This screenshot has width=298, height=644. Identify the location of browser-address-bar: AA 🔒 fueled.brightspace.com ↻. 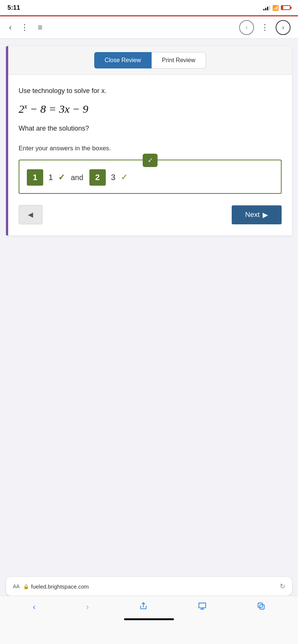
(149, 586).